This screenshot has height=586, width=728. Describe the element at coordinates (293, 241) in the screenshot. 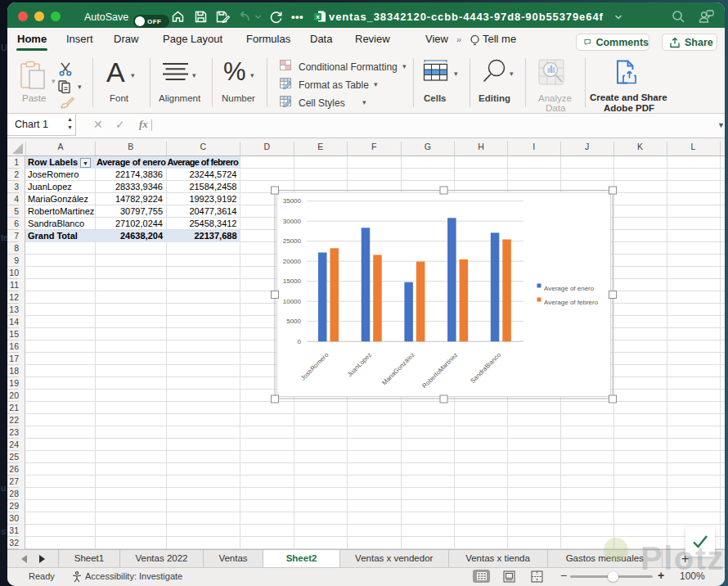

I see `svg-text: 25000` at that location.